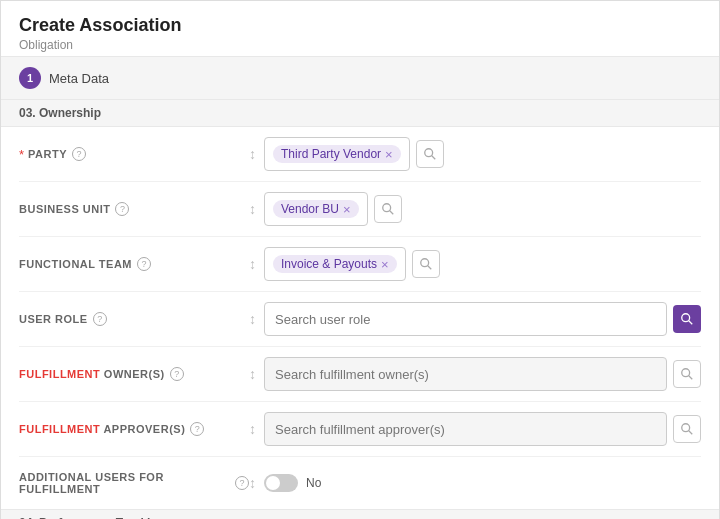  I want to click on party-input-area: Third Party Vendor ×, so click(482, 154).